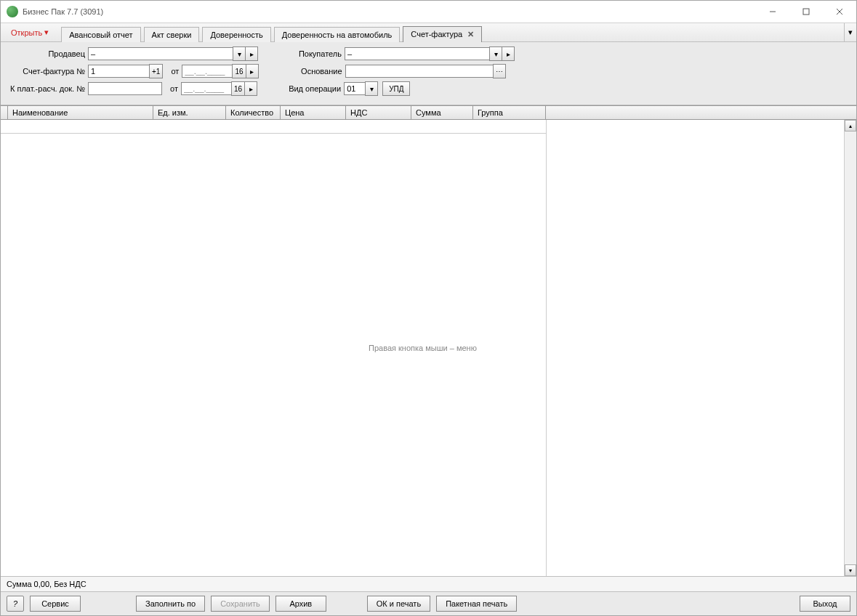 The height and width of the screenshot is (616, 857). What do you see at coordinates (47, 71) in the screenshot?
I see `invoice-number-label: Счет-фактура №` at bounding box center [47, 71].